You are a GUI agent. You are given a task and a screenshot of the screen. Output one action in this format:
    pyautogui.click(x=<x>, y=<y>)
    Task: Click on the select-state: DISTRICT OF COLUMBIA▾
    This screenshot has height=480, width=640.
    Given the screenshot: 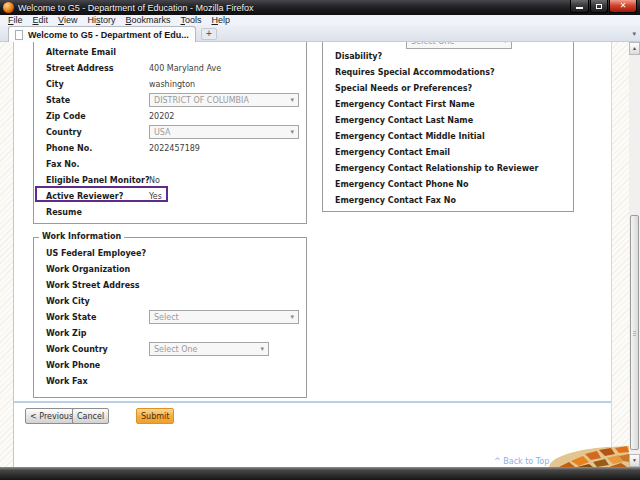 What is the action you would take?
    pyautogui.click(x=224, y=100)
    